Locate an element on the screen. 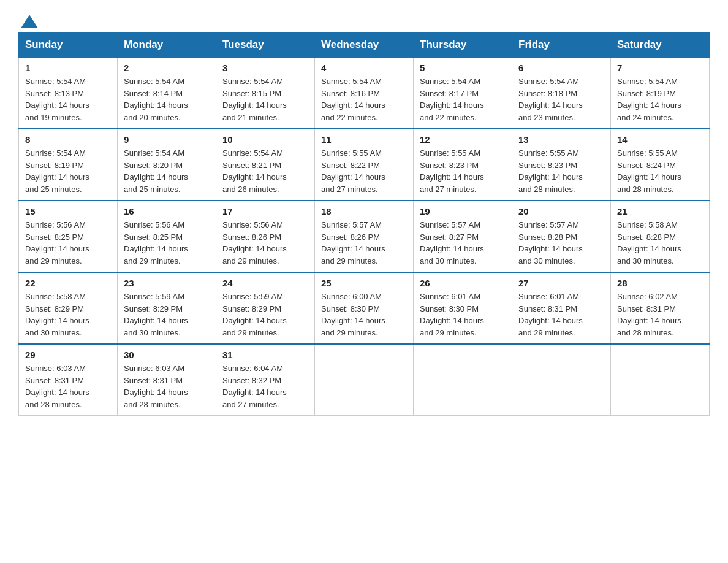 Image resolution: width=728 pixels, height=563 pixels. day-number: 17 is located at coordinates (265, 211).